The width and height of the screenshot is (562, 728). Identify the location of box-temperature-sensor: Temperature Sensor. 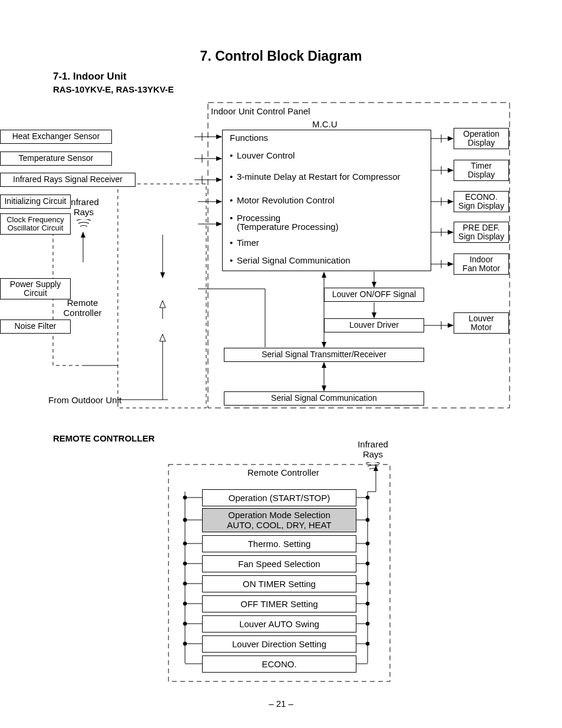
(56, 159).